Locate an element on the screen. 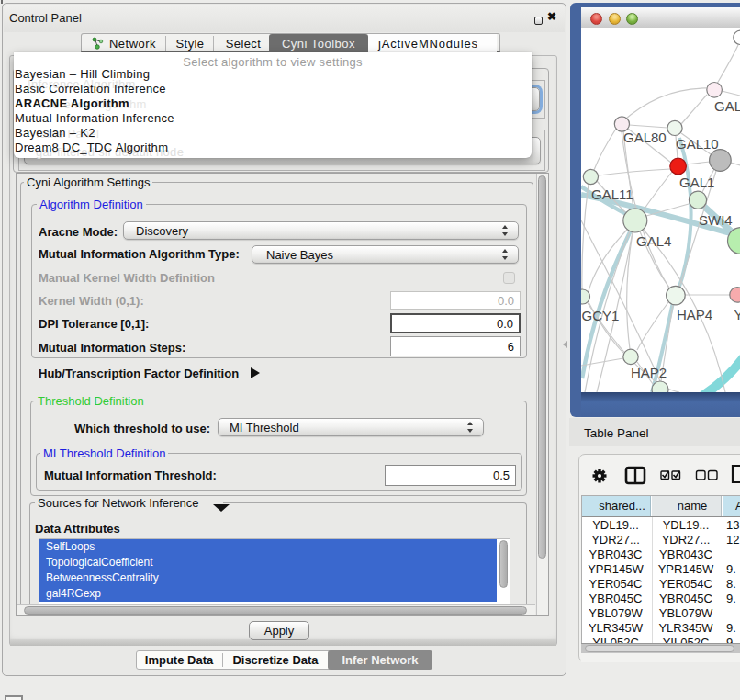 Image resolution: width=740 pixels, height=700 pixels. svg-text: GAL80 is located at coordinates (645, 138).